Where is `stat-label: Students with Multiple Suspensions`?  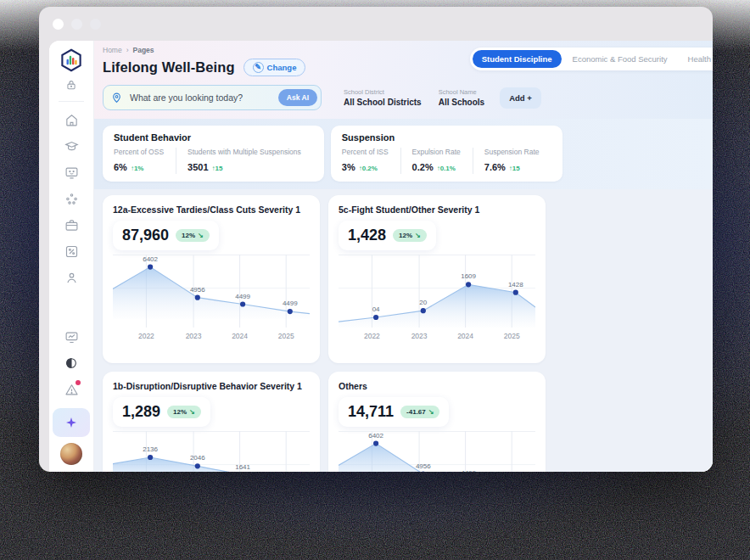
stat-label: Students with Multiple Suspensions is located at coordinates (244, 152).